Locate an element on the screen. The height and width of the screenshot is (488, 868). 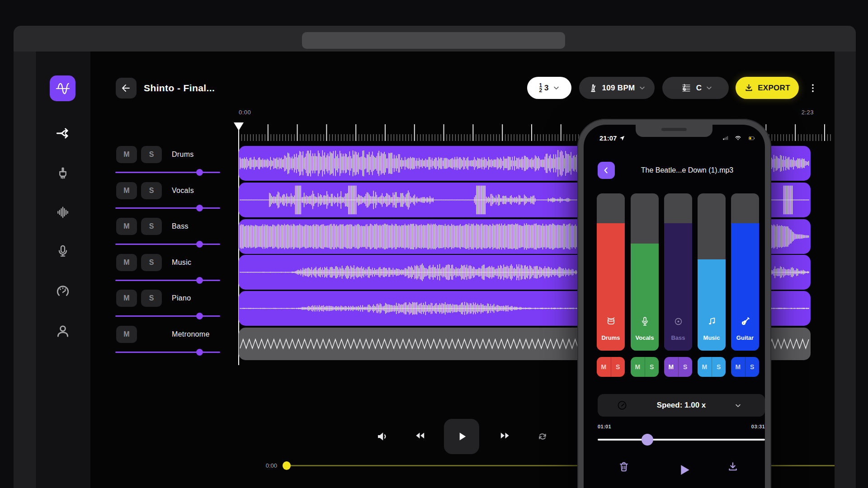
mute-button-metronome: M is located at coordinates (127, 334).